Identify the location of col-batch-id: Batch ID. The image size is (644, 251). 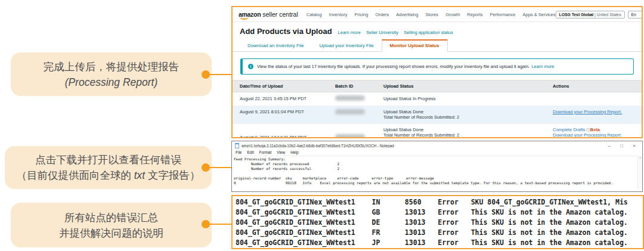
(359, 86).